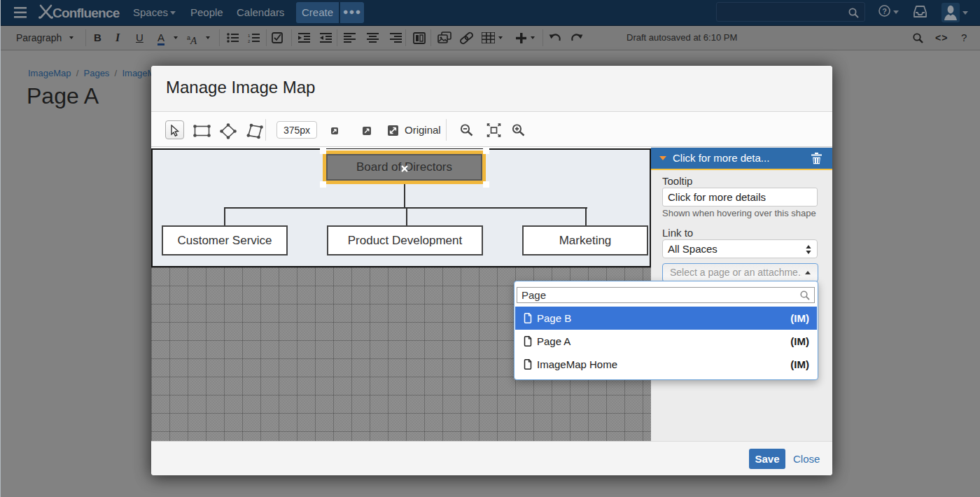 The image size is (980, 497). Describe the element at coordinates (249, 36) in the screenshot. I see `svg-text: 1` at that location.